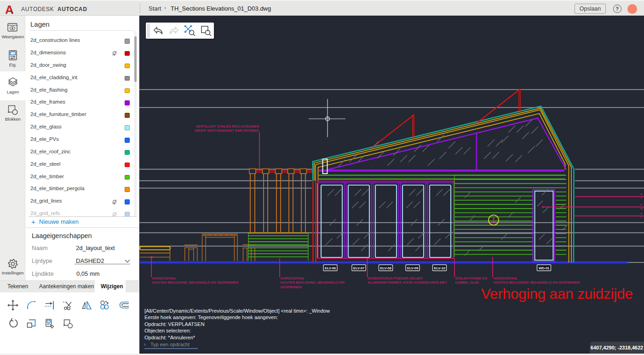  Describe the element at coordinates (471, 278) in the screenshot. I see `svg-text: STALEN FRAME EN` at that location.